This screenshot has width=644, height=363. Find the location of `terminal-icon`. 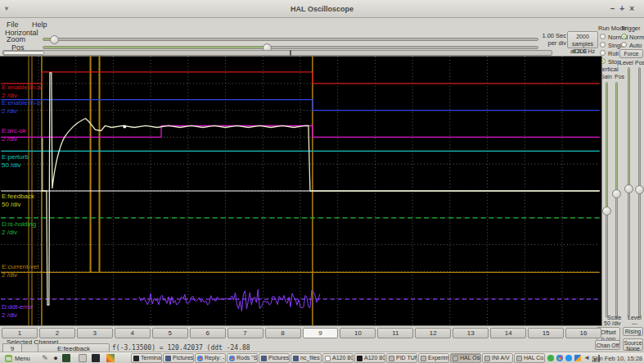

terminal-icon is located at coordinates (136, 359).